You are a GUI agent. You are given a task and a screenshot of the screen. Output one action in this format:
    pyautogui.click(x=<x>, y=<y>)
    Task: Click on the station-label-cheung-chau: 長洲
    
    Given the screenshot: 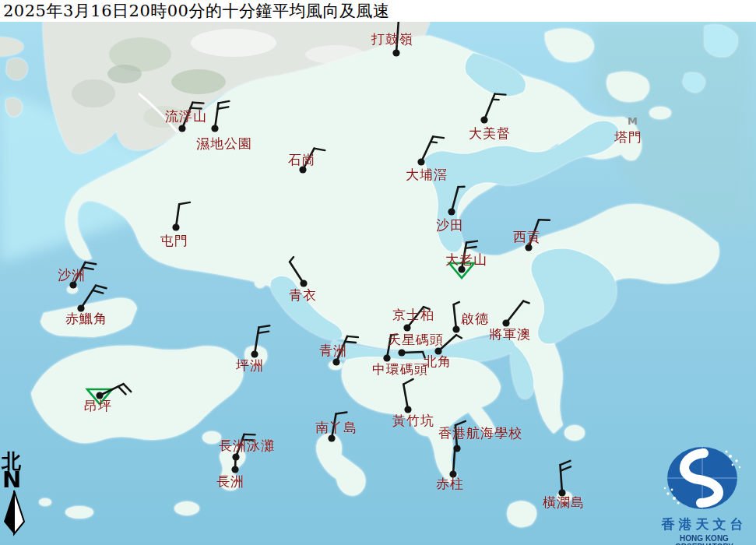 What is the action you would take?
    pyautogui.click(x=230, y=482)
    